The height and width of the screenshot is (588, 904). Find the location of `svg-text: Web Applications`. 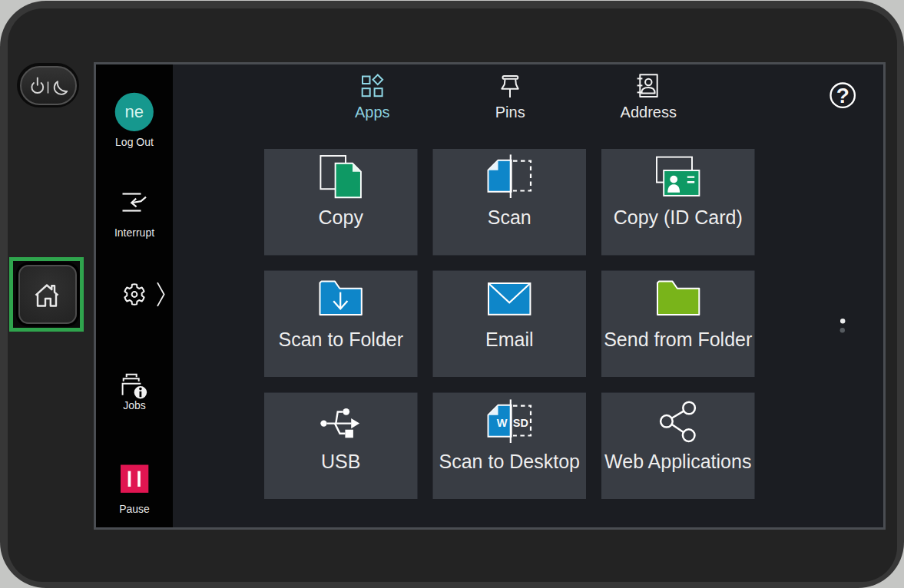

svg-text: Web Applications is located at coordinates (677, 461).